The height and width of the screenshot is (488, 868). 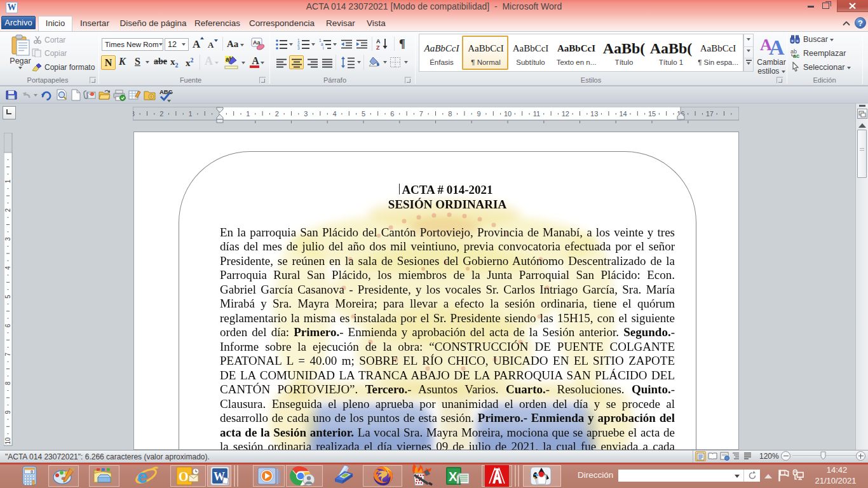 What do you see at coordinates (378, 48) in the screenshot?
I see `svg-text: Z` at bounding box center [378, 48].